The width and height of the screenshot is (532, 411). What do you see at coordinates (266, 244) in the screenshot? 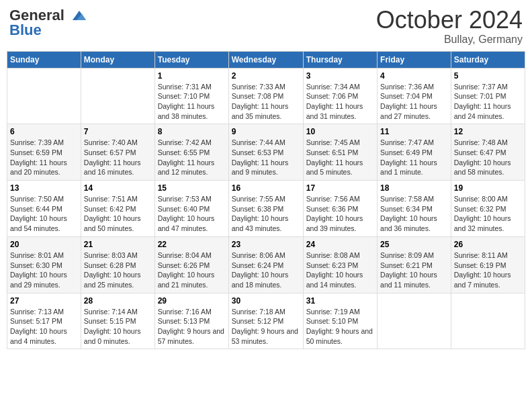
I see `day-number: 23` at bounding box center [266, 244].